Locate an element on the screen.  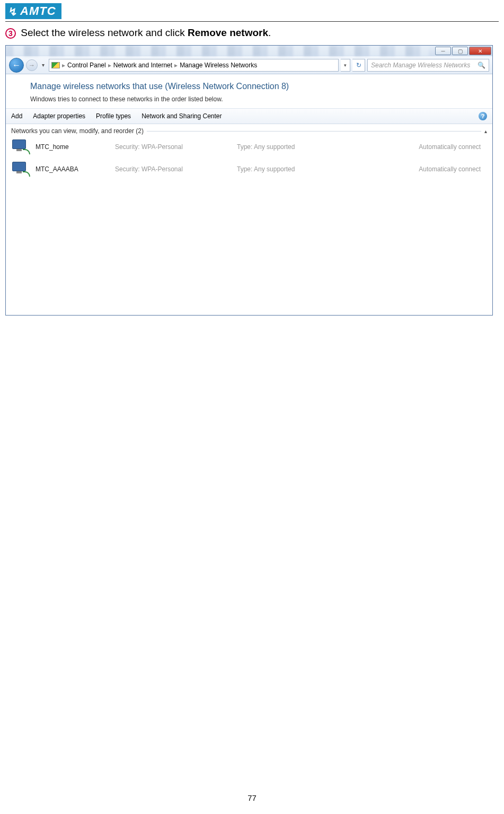
arrow-left-icon: ← is located at coordinates (16, 65).